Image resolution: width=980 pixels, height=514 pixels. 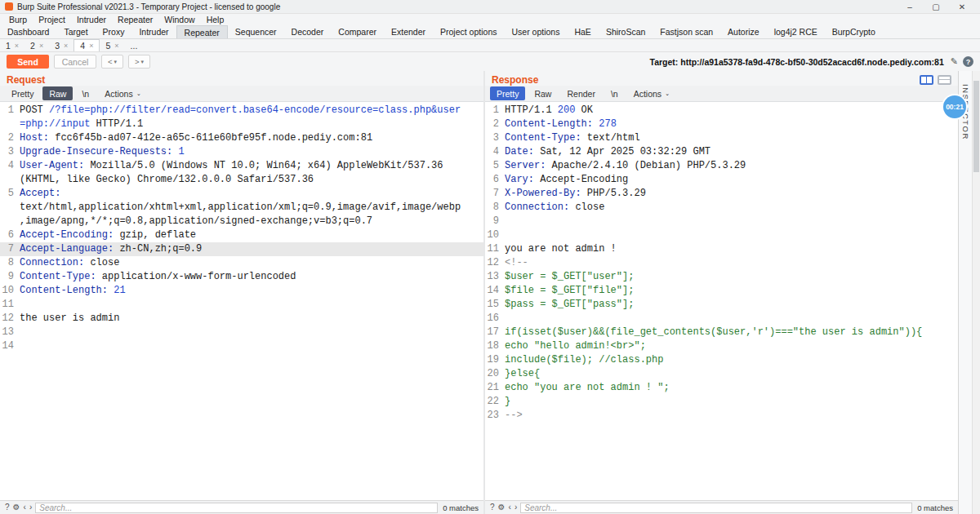 What do you see at coordinates (203, 32) in the screenshot?
I see `tab-repeater: Repeater` at bounding box center [203, 32].